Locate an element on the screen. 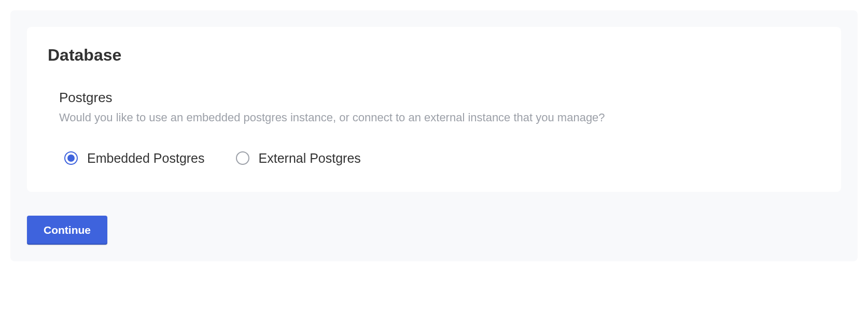 The image size is (868, 310). section-description: Would you like to use an embedded postgr… is located at coordinates (440, 118).